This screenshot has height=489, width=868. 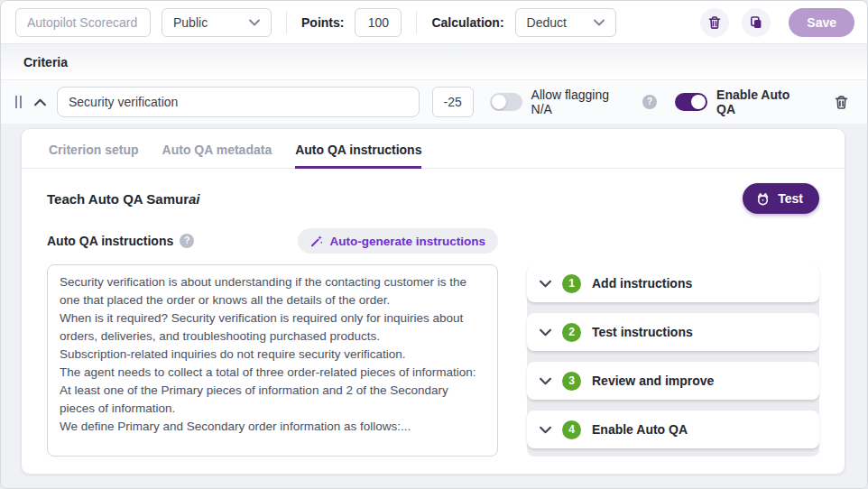 I want to click on criterion-name-input, so click(x=238, y=102).